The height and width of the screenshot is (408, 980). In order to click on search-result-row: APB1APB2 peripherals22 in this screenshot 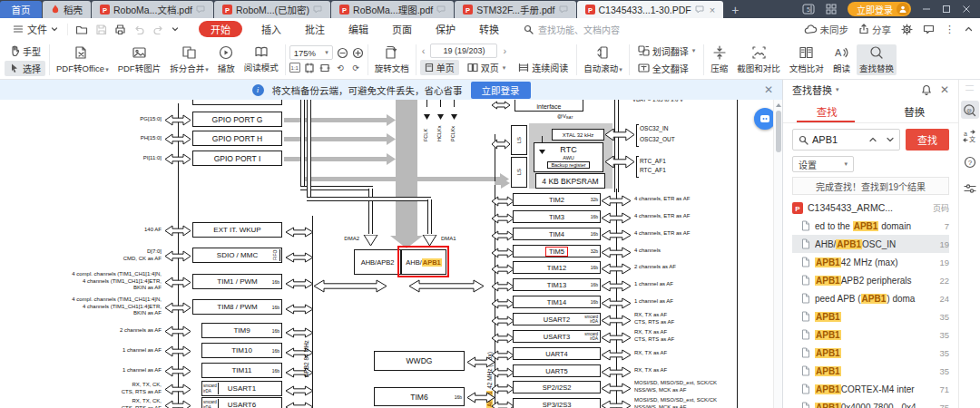, I will do `click(871, 280)`.